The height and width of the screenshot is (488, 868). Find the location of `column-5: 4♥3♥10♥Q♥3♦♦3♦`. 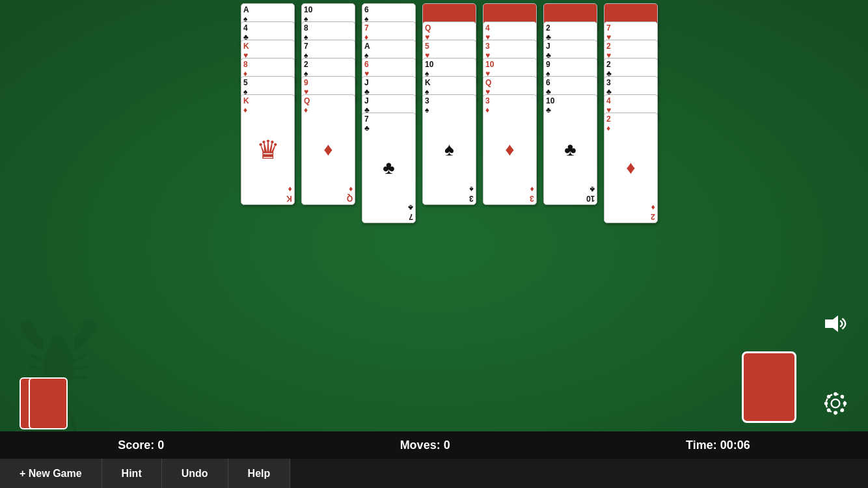

column-5: 4♥3♥10♥Q♥3♦♦3♦ is located at coordinates (511, 107).